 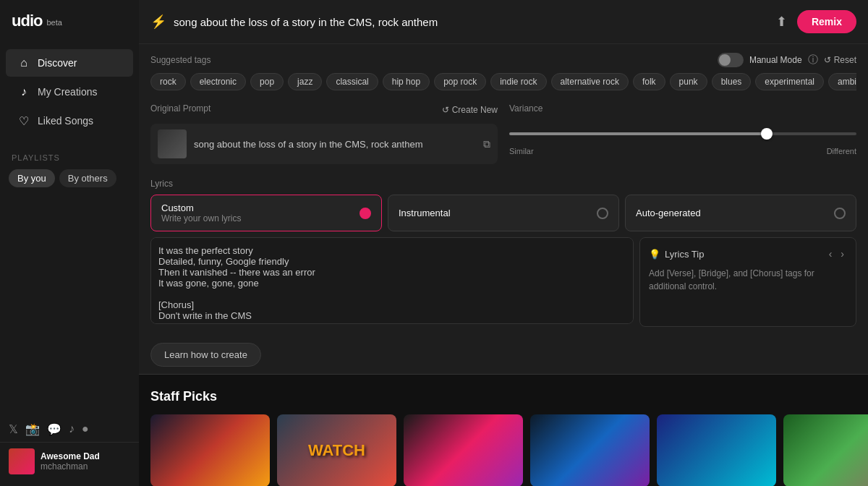 What do you see at coordinates (205, 354) in the screenshot?
I see `learn-button: Learn how to create` at bounding box center [205, 354].